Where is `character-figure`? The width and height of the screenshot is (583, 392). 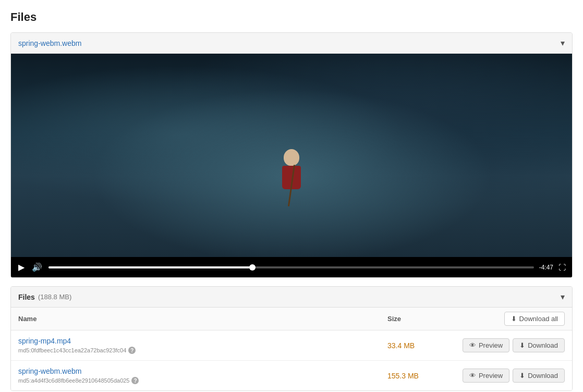
character-figure is located at coordinates (292, 173).